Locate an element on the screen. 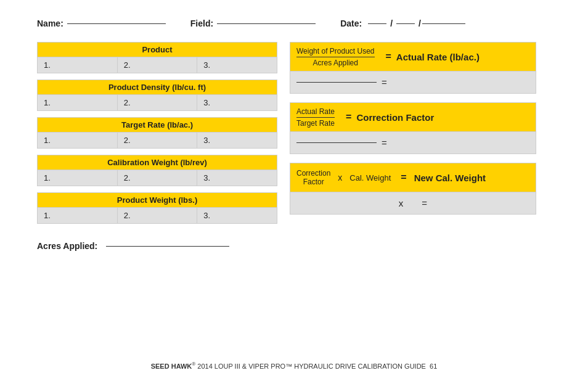 Image resolution: width=588 pixels, height=381 pixels. density-cell-1: 1. is located at coordinates (78, 102).